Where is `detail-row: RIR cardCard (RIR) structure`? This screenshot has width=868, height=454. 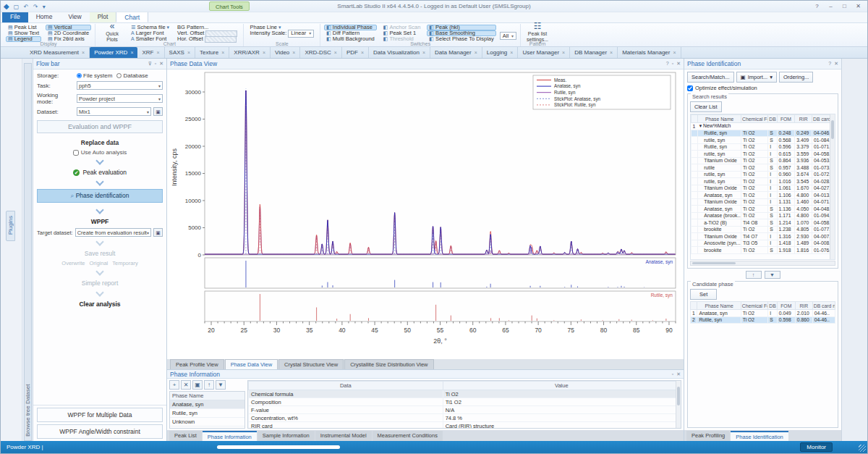 detail-row: RIR cardCard (RIR) structure is located at coordinates (464, 426).